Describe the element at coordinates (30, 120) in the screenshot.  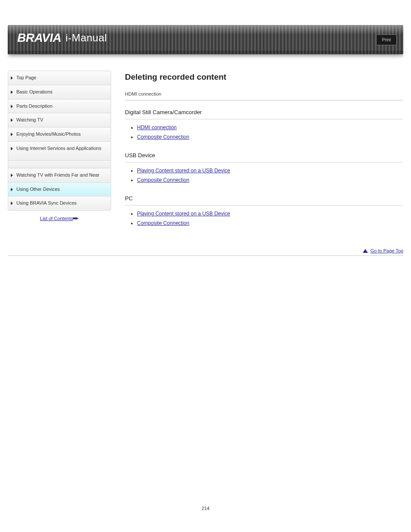
I see `sidebar-item-label: Watching TV` at that location.